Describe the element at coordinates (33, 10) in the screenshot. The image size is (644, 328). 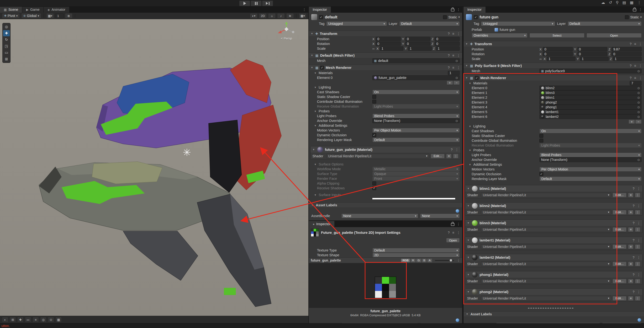
I see `tab-game: ▶ Game` at that location.